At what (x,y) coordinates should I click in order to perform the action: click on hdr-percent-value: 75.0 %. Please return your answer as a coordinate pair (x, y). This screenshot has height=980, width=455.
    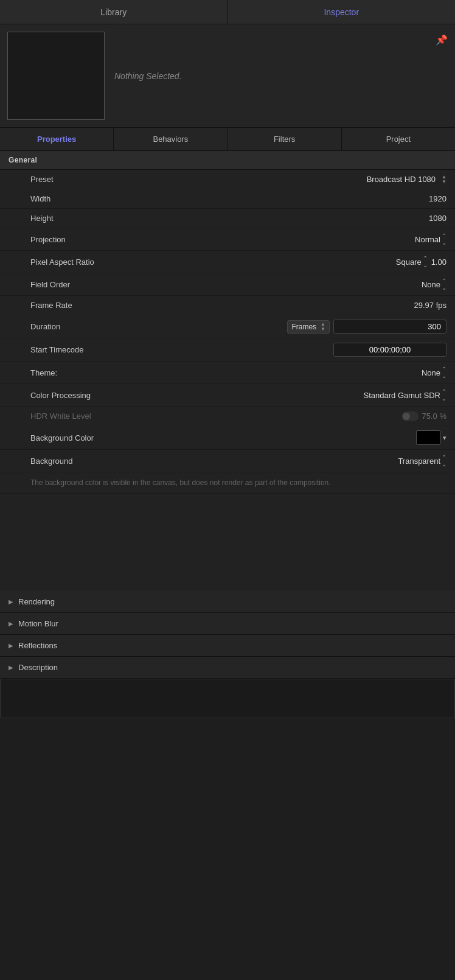
    Looking at the image, I should click on (434, 416).